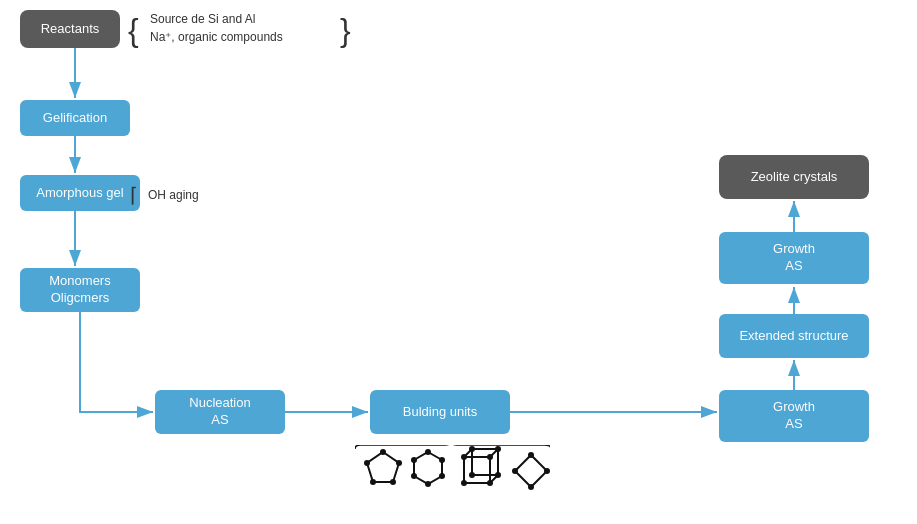 The width and height of the screenshot is (917, 524). What do you see at coordinates (70, 29) in the screenshot?
I see `reactants-box: Reactants` at bounding box center [70, 29].